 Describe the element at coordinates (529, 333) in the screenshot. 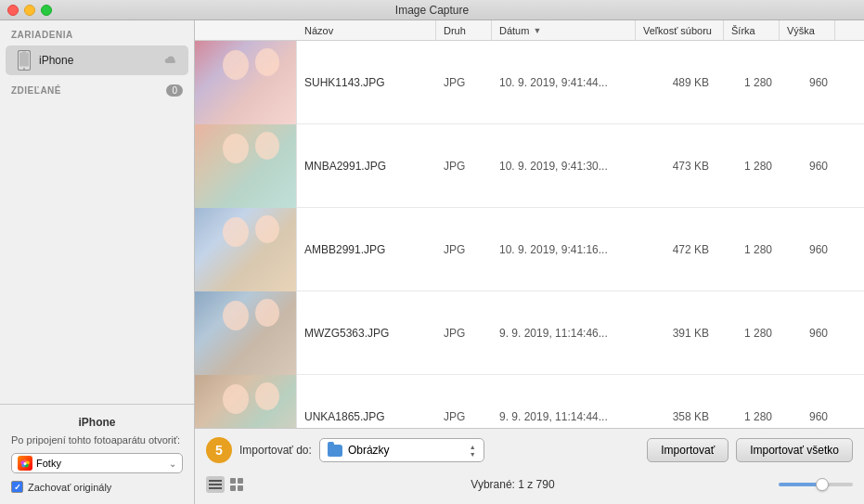

I see `table-row: MWZG5363.JPGJPG9. 9. 2019, 11:14:46...39…` at that location.